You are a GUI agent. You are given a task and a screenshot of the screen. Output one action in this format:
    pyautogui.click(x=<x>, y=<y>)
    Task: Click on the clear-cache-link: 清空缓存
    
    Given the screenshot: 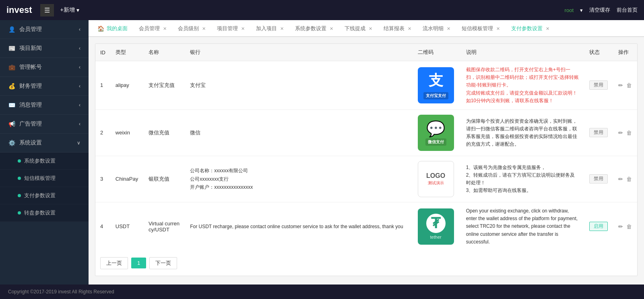 What is the action you would take?
    pyautogui.click(x=600, y=10)
    